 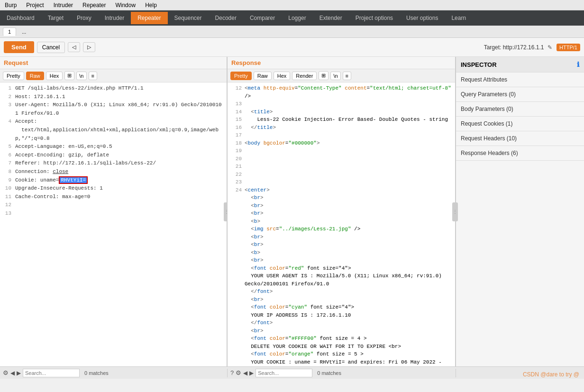 What do you see at coordinates (341, 151) in the screenshot?
I see `resp-line-19: 19` at bounding box center [341, 151].